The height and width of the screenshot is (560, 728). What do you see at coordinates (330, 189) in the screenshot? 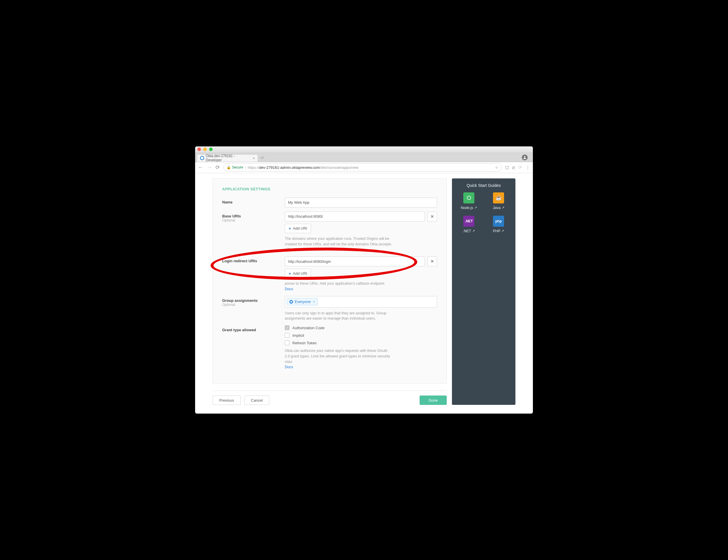
I see `section-title: APPLICATION SETTINGS` at bounding box center [330, 189].